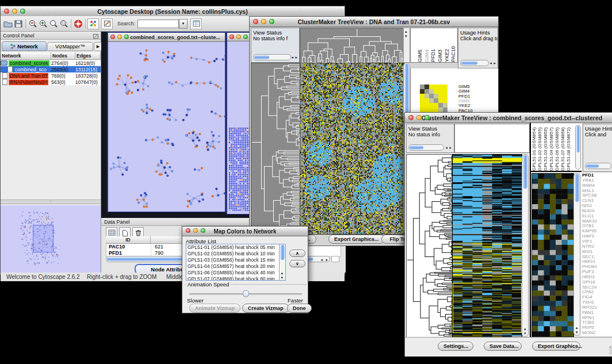 This screenshot has height=364, width=612. What do you see at coordinates (236, 262) in the screenshot?
I see `attribute-listbox: GPL51-01 (GSM854) heat shock 05 minGPL51…` at bounding box center [236, 262].